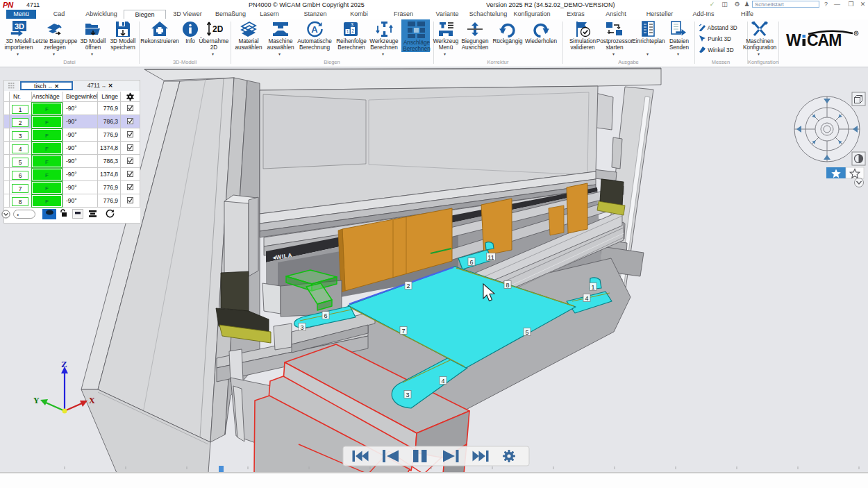 This screenshot has width=868, height=488. Describe the element at coordinates (490, 258) in the screenshot. I see `svg-text: 11` at that location.